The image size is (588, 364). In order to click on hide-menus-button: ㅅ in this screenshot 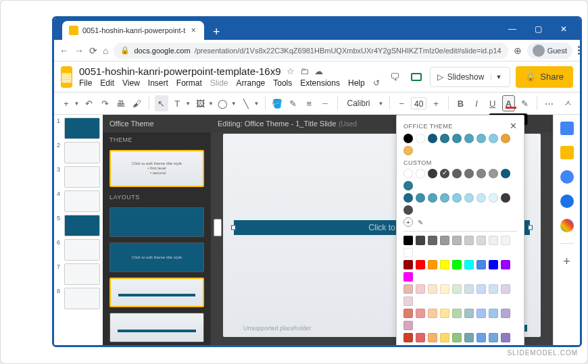, I will do `click(568, 103)`.